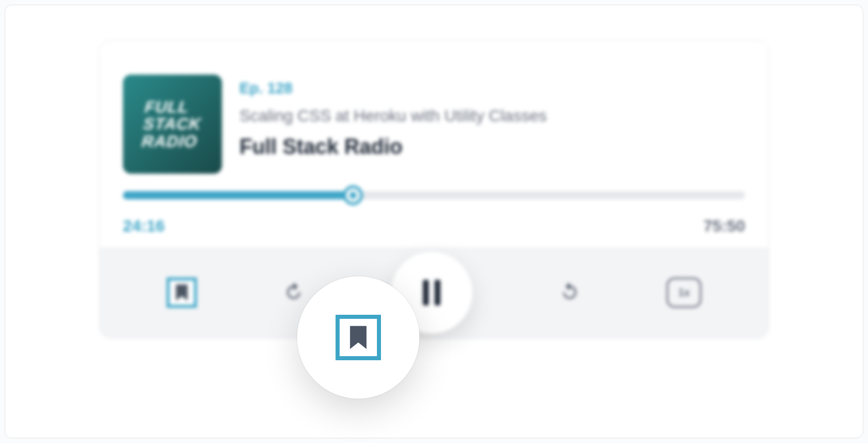  I want to click on bookmark-button, so click(182, 293).